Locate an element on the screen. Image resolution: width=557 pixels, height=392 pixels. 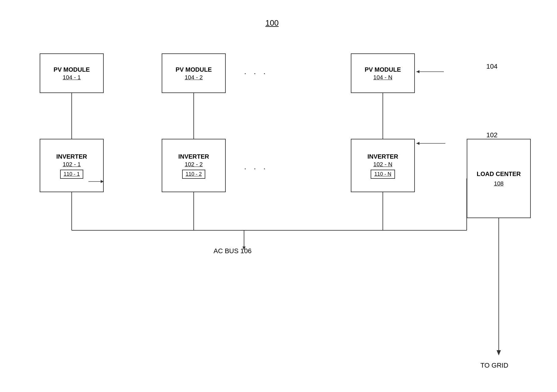
inverter-N: INVERTER 102 - N 110 - N is located at coordinates (383, 165).